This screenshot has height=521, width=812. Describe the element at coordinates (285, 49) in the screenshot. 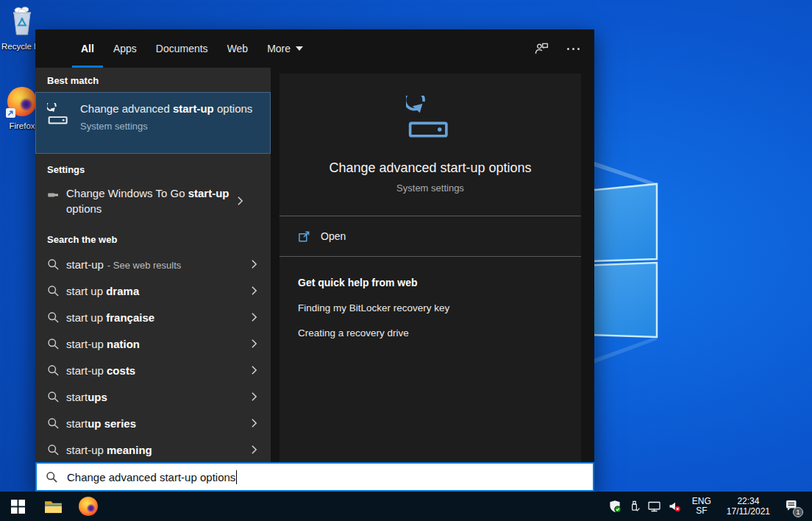

I see `tab-more: More` at that location.